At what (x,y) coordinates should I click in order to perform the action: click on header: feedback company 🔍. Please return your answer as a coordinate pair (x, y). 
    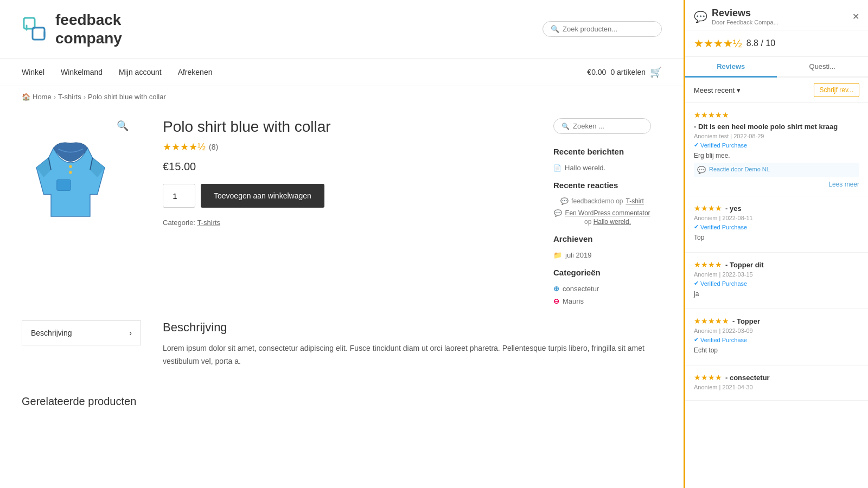
    Looking at the image, I should click on (342, 29).